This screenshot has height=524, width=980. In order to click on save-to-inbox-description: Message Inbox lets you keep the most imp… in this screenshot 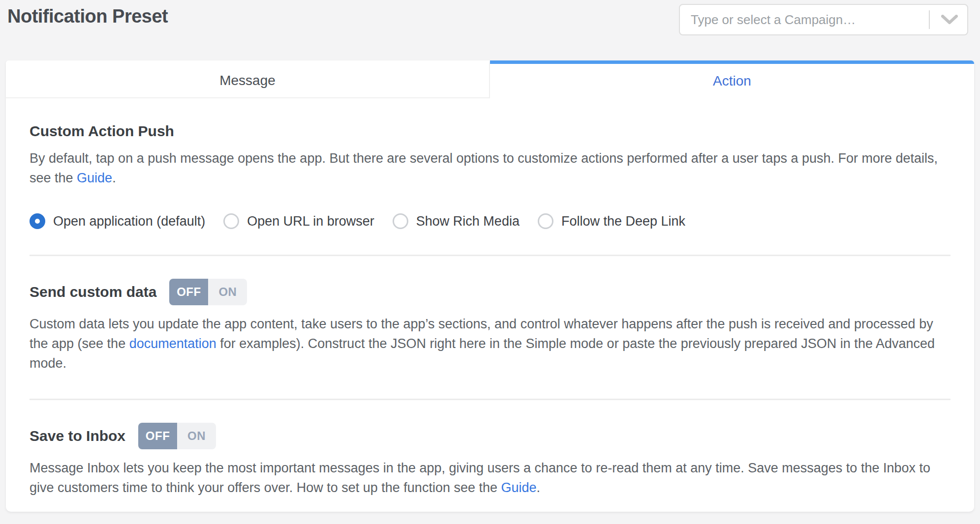, I will do `click(490, 478)`.